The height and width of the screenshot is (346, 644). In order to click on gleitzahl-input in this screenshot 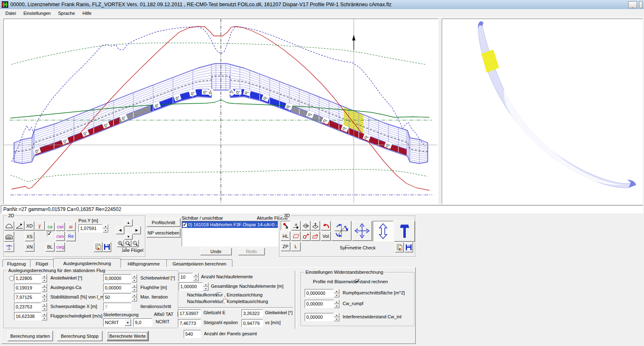, I will do `click(189, 313)`.